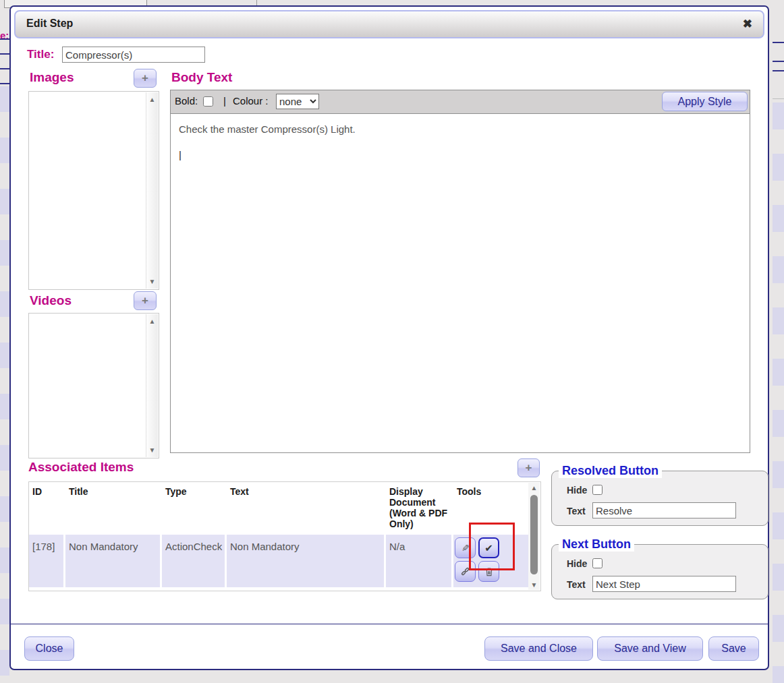 The image size is (784, 683). What do you see at coordinates (488, 548) in the screenshot?
I see `check-icon: ✔` at bounding box center [488, 548].